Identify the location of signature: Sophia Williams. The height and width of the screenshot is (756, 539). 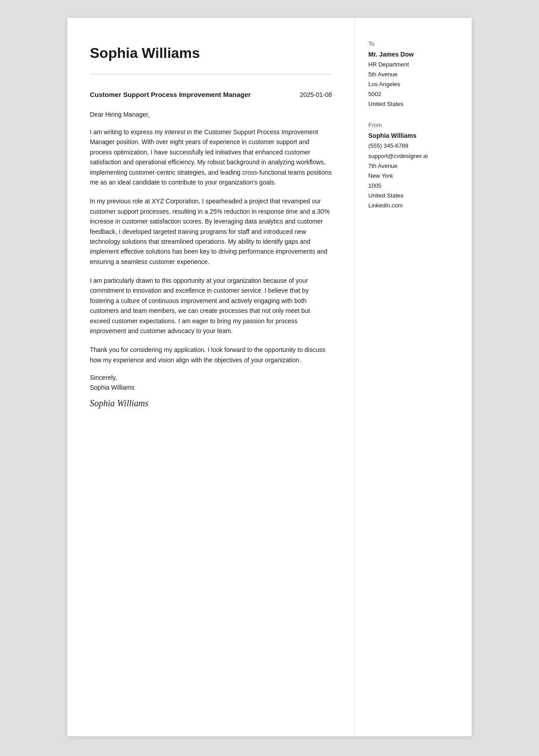
(211, 403).